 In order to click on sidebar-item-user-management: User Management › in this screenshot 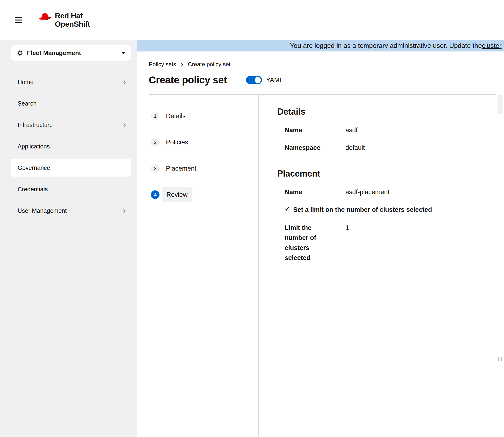, I will do `click(71, 211)`.